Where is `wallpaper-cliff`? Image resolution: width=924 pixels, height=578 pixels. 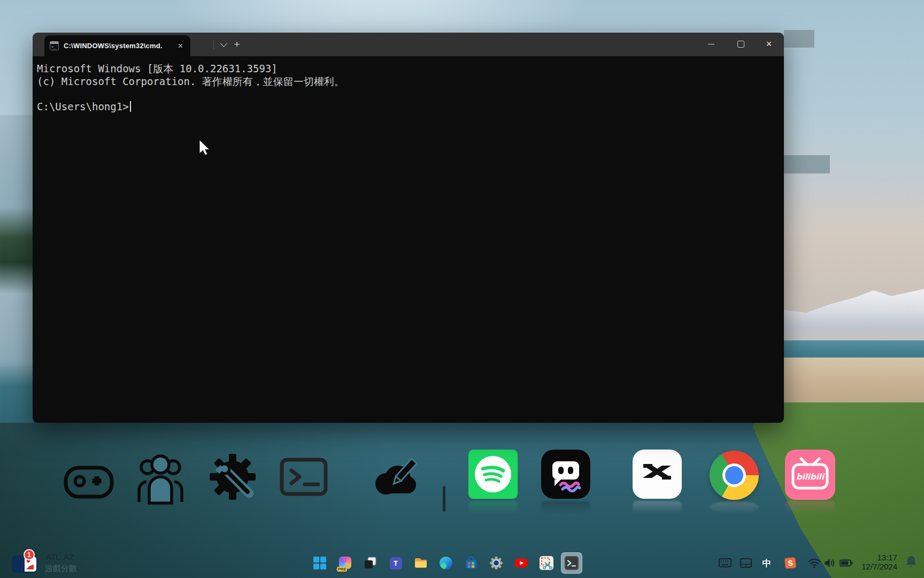 wallpaper-cliff is located at coordinates (17, 269).